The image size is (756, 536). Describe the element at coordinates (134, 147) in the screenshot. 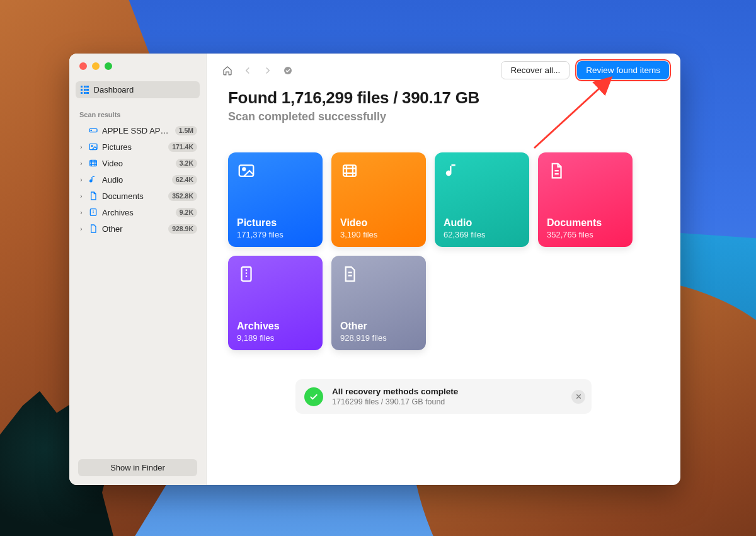

I see `sidebar-item-label: Pictures` at that location.